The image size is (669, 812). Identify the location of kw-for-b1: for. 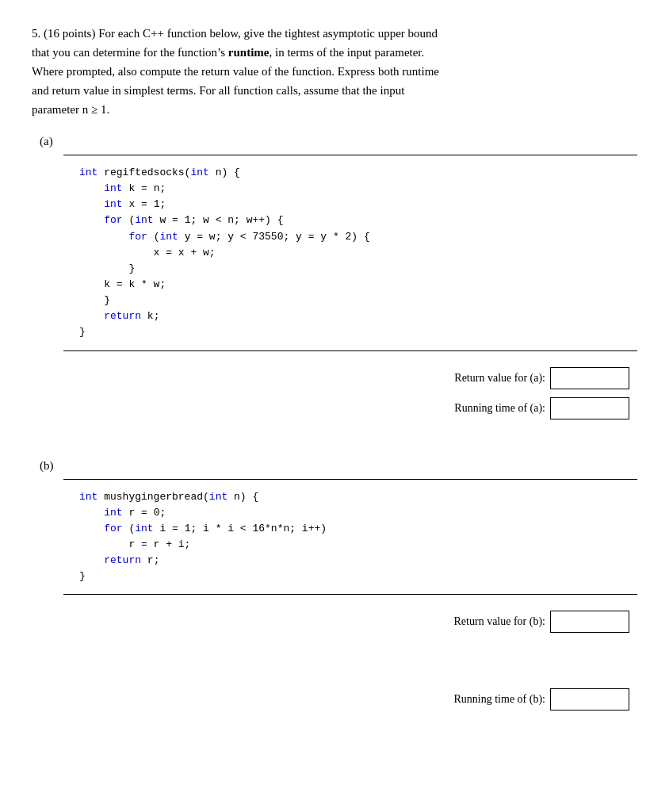
(113, 528).